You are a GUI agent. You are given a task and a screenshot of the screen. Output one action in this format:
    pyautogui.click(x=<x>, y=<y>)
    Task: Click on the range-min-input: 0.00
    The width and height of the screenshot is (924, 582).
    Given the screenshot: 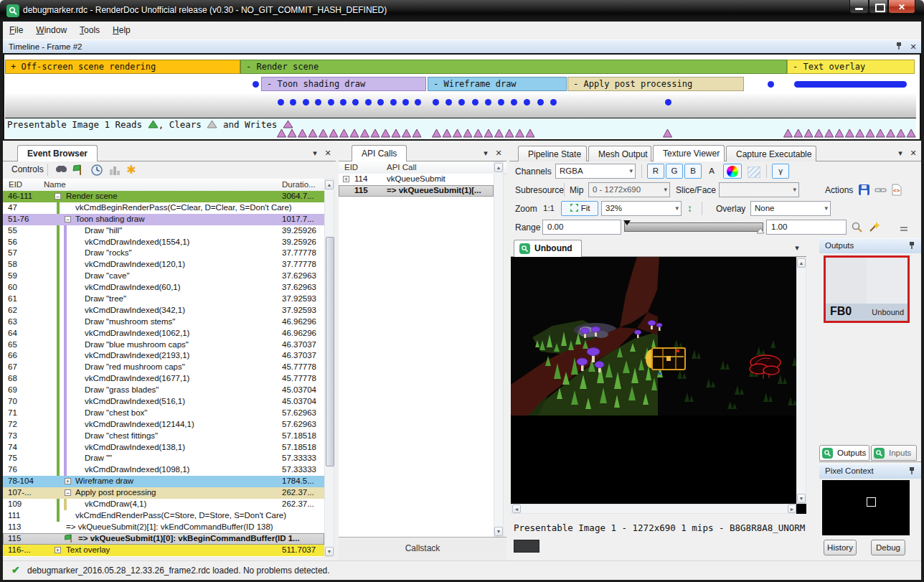 What is the action you would take?
    pyautogui.click(x=582, y=227)
    